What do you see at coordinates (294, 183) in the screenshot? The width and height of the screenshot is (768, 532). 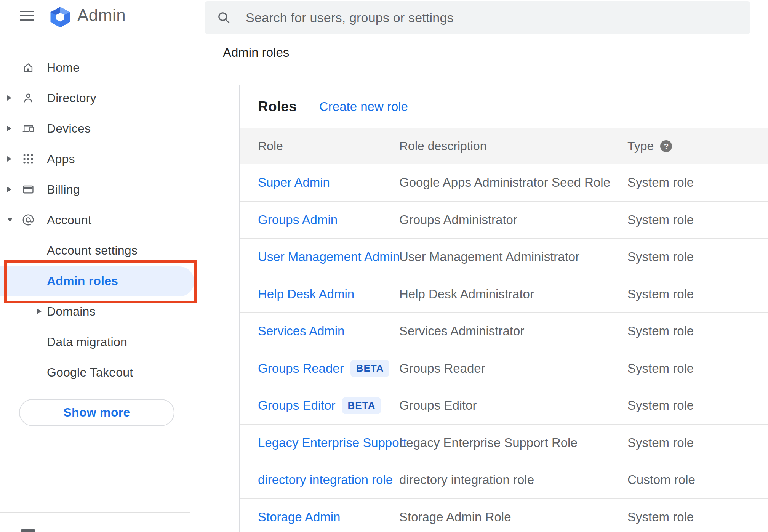 I see `role-link: Super Admin` at bounding box center [294, 183].